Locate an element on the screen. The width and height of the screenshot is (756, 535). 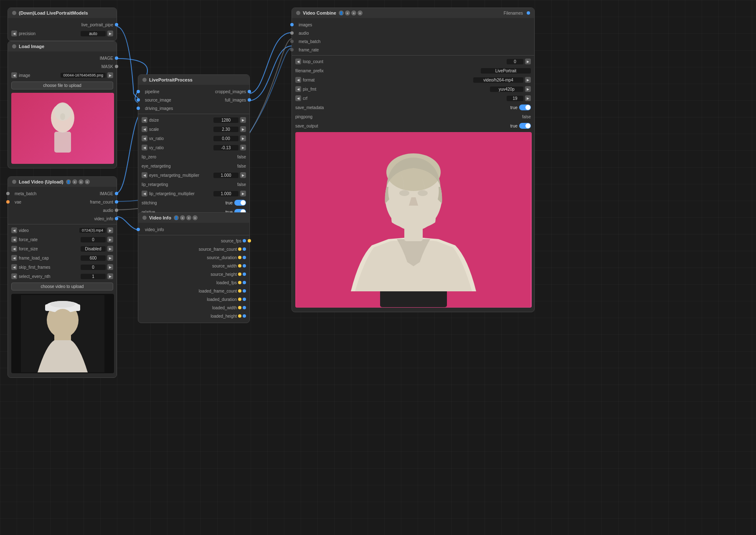
control-format: ◀ format video/h264-mp4 ▶ is located at coordinates (413, 80).